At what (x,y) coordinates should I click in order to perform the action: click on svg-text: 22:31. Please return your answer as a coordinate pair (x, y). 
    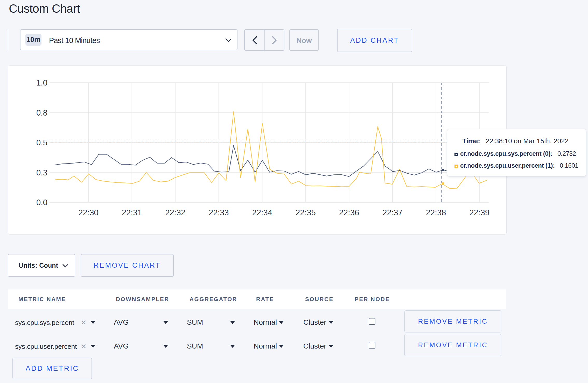
    Looking at the image, I should click on (132, 212).